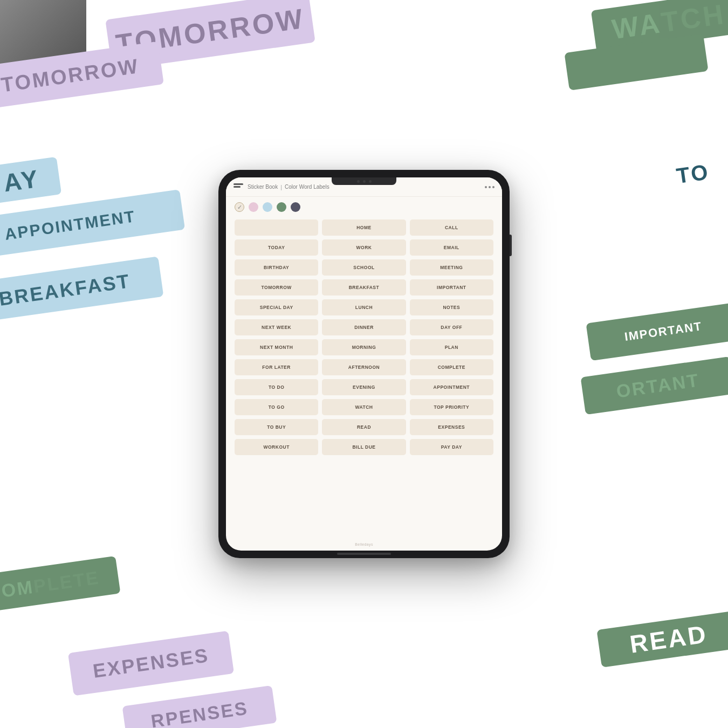 This screenshot has height=728, width=728. I want to click on footer-brand: Belledays, so click(364, 545).